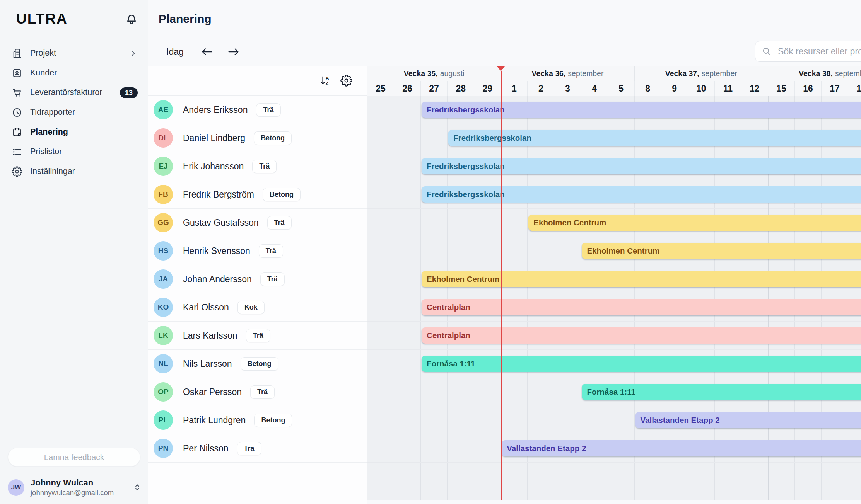 This screenshot has width=861, height=504. What do you see at coordinates (695, 223) in the screenshot?
I see `gantt-bar-ekholmen-centrum-row4: Ekholmen Centrum` at bounding box center [695, 223].